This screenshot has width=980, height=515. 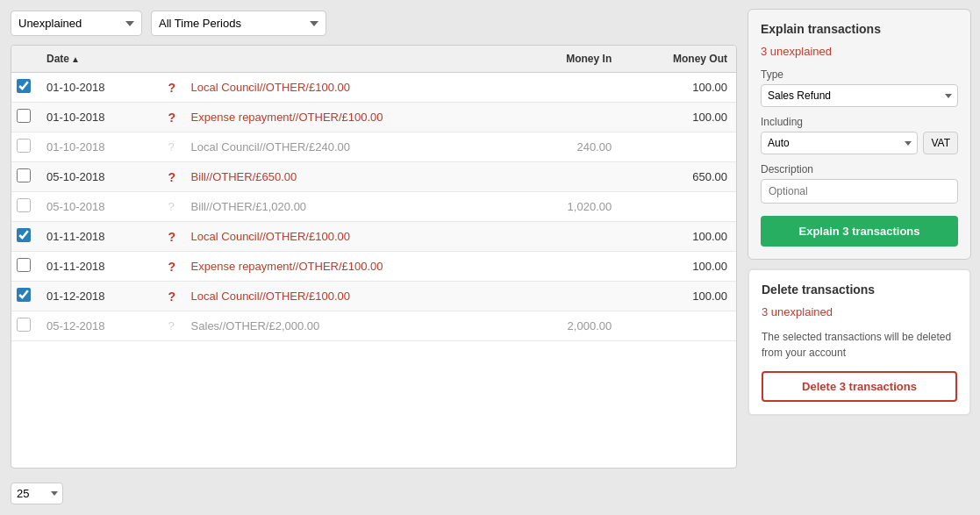 What do you see at coordinates (374, 207) in the screenshot?
I see `table-row: 05-10-2018?Bill//OTHER/£1,020.001,020.00` at bounding box center [374, 207].